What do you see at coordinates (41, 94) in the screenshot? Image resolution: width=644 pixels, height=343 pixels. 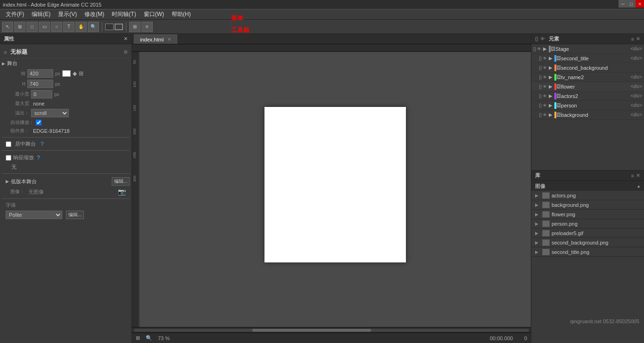 I see `min-width-input` at bounding box center [41, 94].